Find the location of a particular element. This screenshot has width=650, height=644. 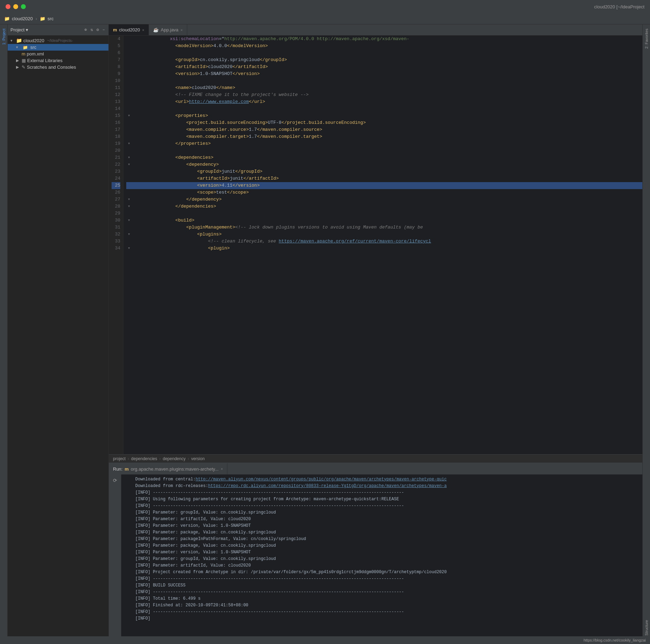

tree-scratches: ▶ ✎ Scratches and Consoles is located at coordinates (58, 67).